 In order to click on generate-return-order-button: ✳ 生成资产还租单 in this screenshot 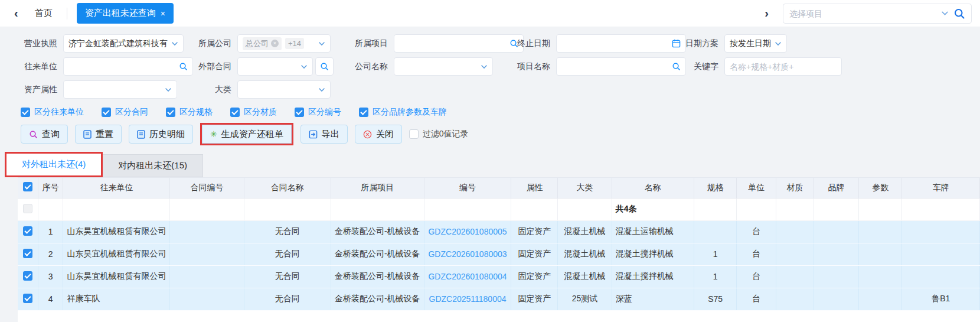, I will do `click(247, 134)`.